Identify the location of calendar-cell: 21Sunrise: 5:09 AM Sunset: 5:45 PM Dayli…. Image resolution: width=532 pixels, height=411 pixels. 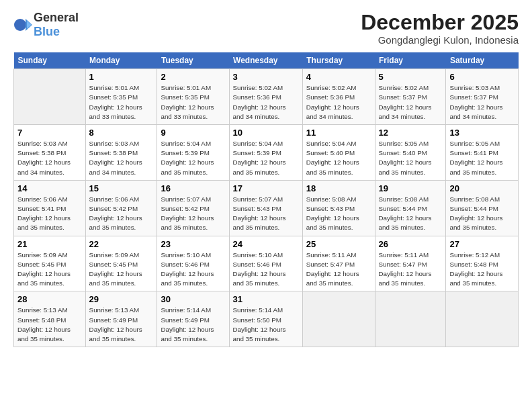
(50, 263).